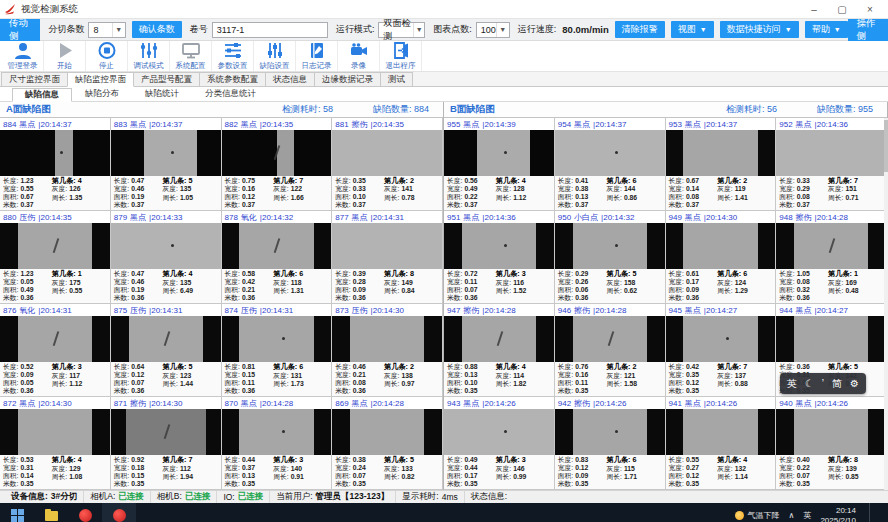 The height and width of the screenshot is (522, 888). Describe the element at coordinates (758, 516) in the screenshot. I see `weather-widget: 气温下降` at that location.